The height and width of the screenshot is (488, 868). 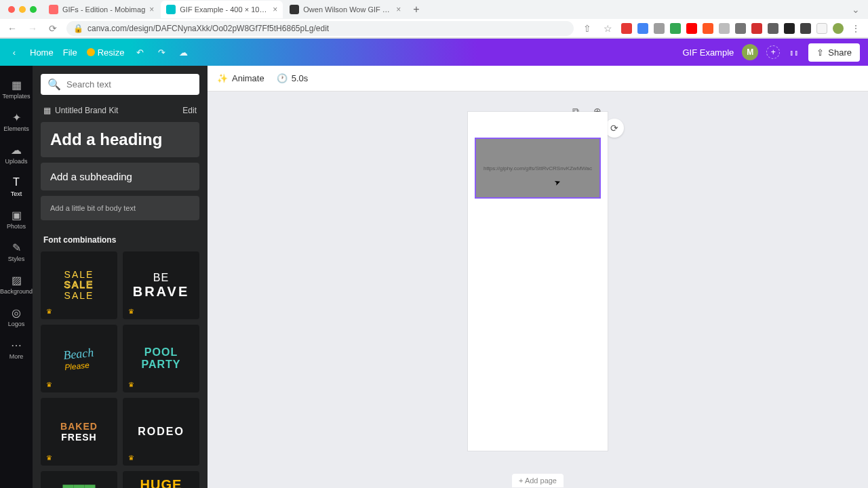 What do you see at coordinates (120, 176) in the screenshot?
I see `add-subheading-button: Add a subheading` at bounding box center [120, 176].